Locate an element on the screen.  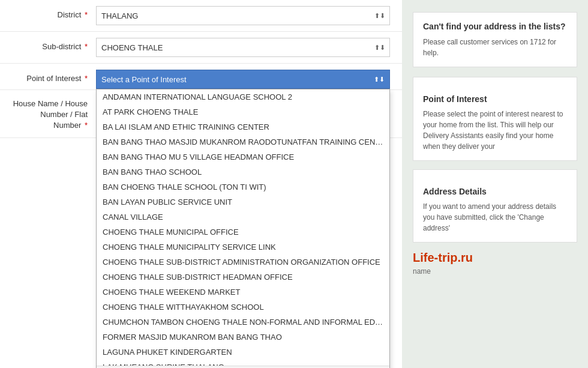
poi-row: Point of Interest * Select a Point of In… is located at coordinates (201, 77).